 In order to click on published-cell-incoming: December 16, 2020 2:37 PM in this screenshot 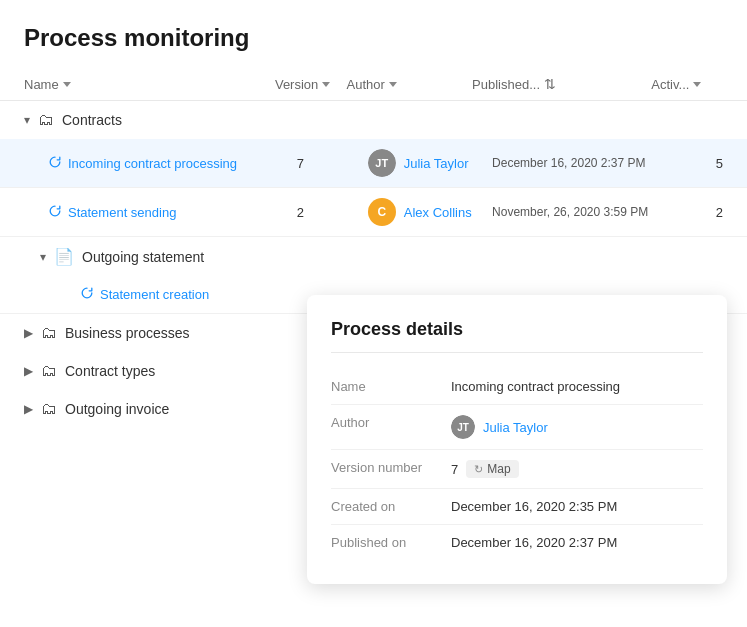, I will do `click(581, 163)`.